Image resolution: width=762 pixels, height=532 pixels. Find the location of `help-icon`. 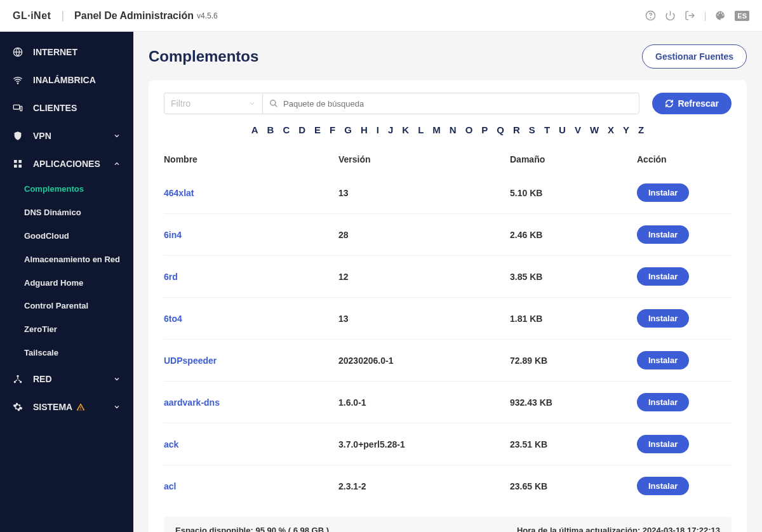

help-icon is located at coordinates (650, 15).